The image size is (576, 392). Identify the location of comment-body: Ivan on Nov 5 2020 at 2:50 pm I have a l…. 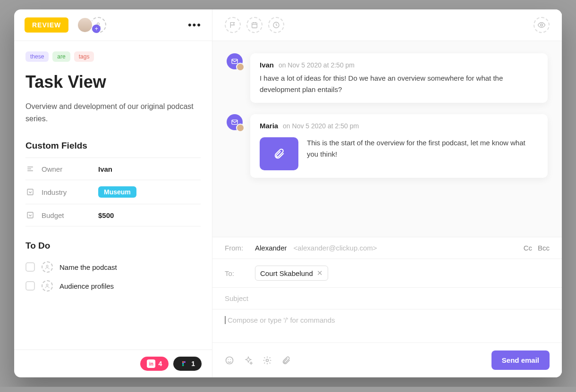
(399, 78).